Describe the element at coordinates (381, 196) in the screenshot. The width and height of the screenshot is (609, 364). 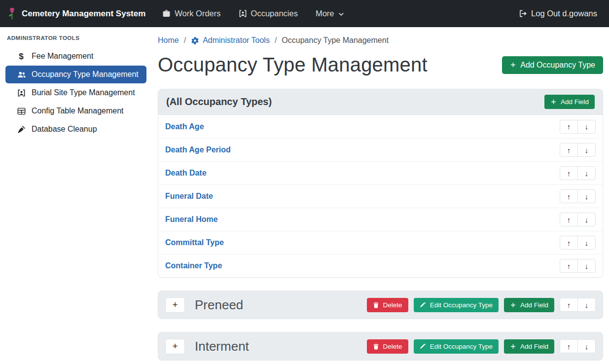
I see `field-row: Funeral Date↑↓` at that location.